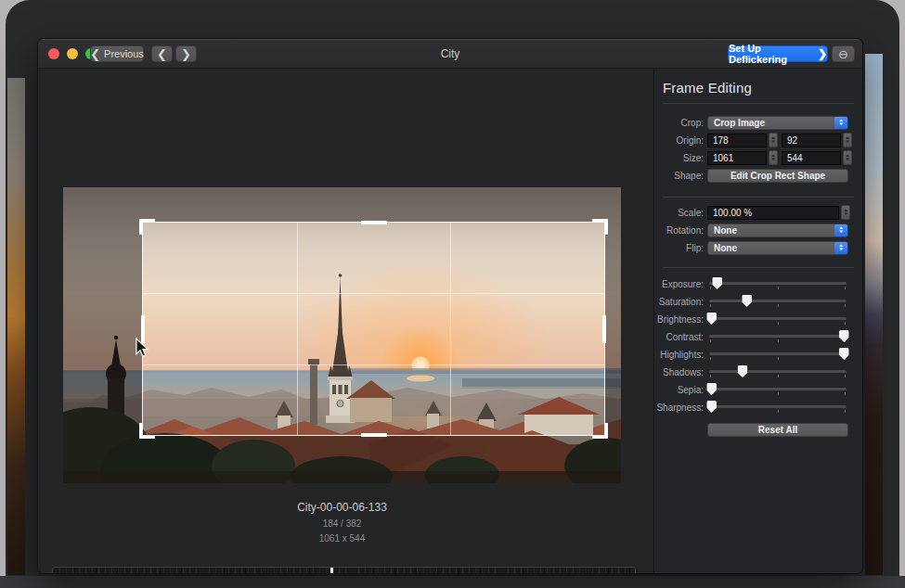  What do you see at coordinates (681, 284) in the screenshot?
I see `exposure-label: Exposure:` at bounding box center [681, 284].